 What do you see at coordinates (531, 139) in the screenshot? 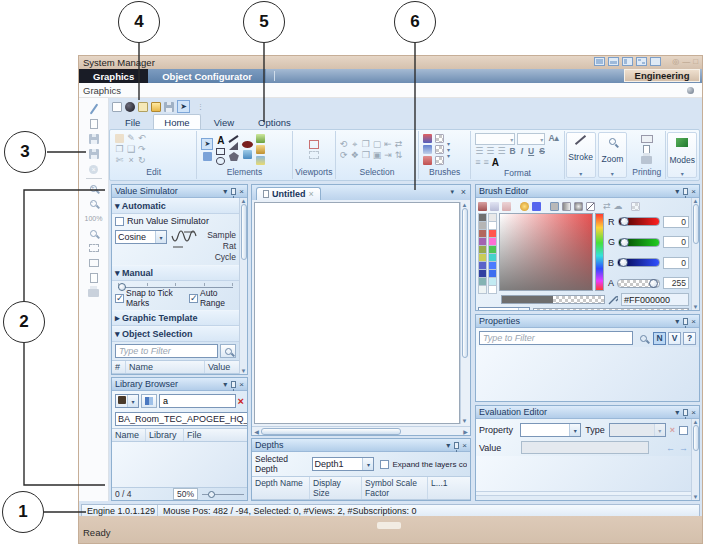
I see `font-size-dropdown: ▾` at bounding box center [531, 139].